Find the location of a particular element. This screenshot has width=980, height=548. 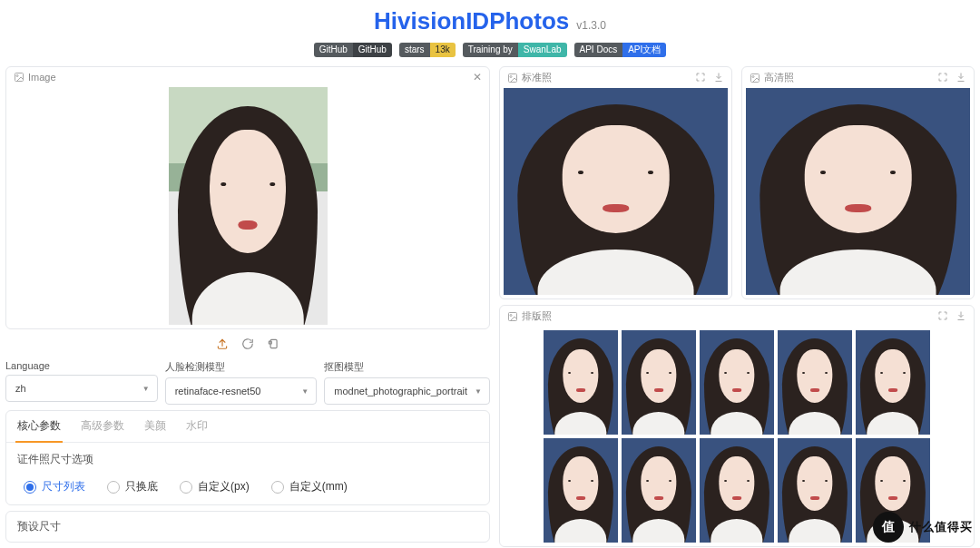

tab-0: 核心参数 is located at coordinates (39, 426).